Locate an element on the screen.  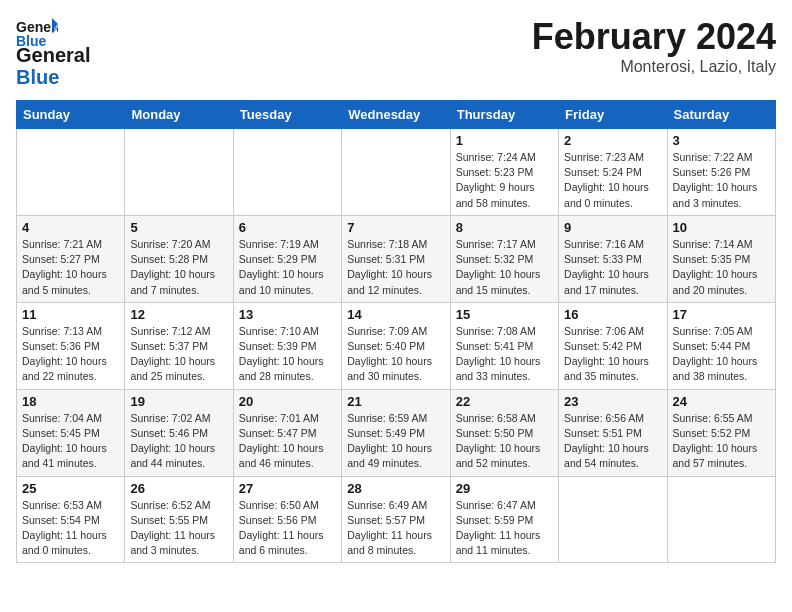
day-info: Sunrise: 7:06 AM Sunset: 5:42 PM Dayligh… is located at coordinates (612, 354).